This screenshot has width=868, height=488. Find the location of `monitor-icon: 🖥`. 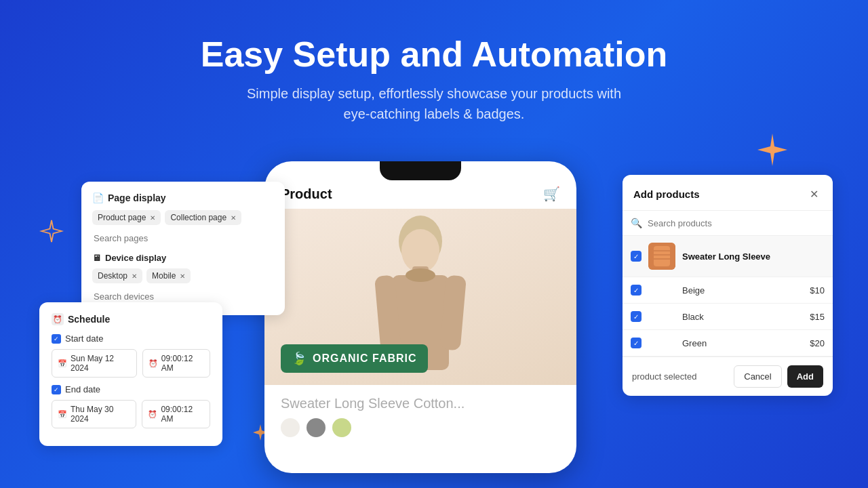

monitor-icon: 🖥 is located at coordinates (96, 258).